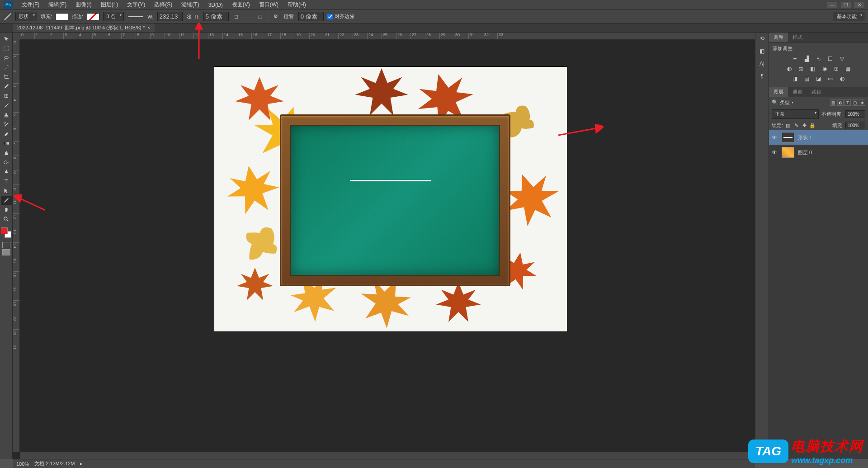 This screenshot has width=868, height=468. I want to click on bw-icon: ◧, so click(813, 69).